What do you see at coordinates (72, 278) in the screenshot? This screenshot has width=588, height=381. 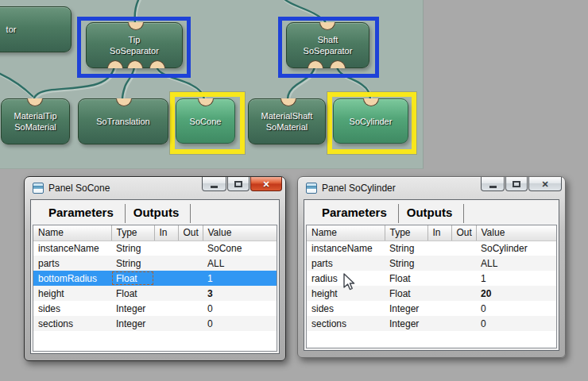 I see `cell-name: bottomRadius` at bounding box center [72, 278].